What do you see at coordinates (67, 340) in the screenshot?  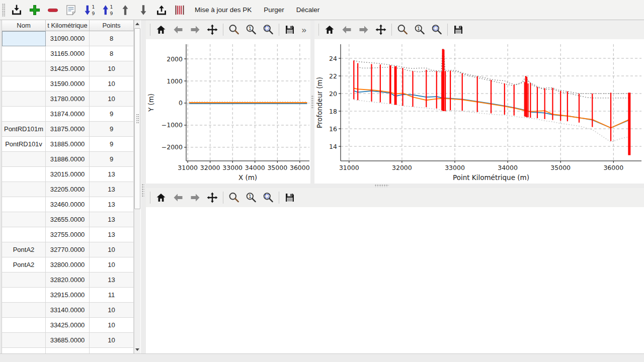 I see `table-cell: 33685.0000` at bounding box center [67, 340].